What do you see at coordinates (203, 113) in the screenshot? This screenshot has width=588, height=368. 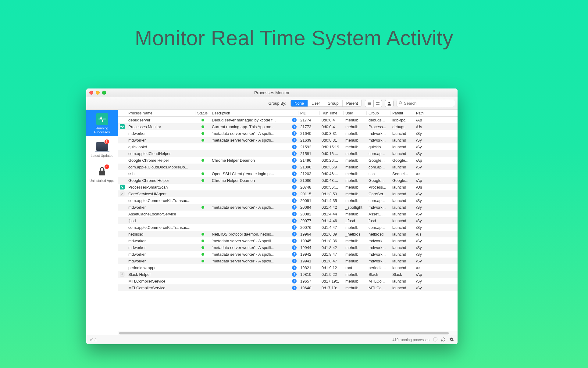 I see `col-status: Status` at bounding box center [203, 113].